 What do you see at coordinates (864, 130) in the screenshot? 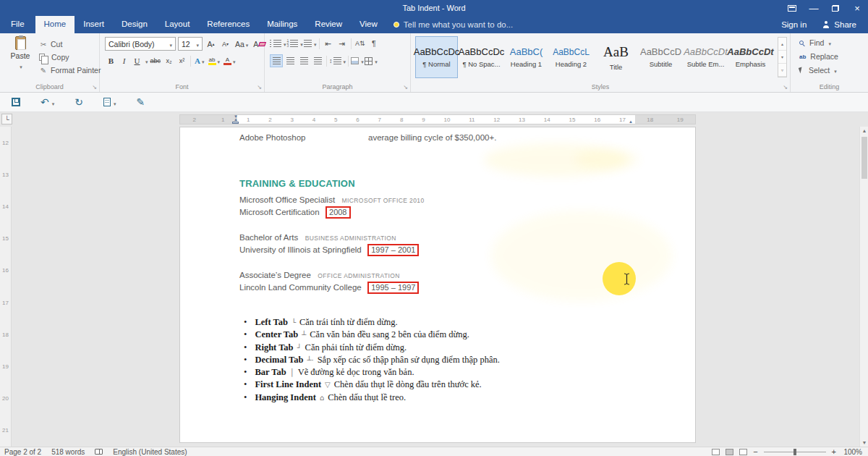
I see `scroll-up-arrow: ▲` at bounding box center [864, 130].